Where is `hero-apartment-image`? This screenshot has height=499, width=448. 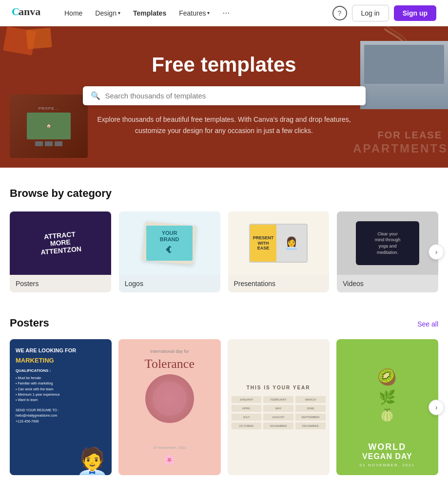 hero-apartment-image is located at coordinates (404, 64).